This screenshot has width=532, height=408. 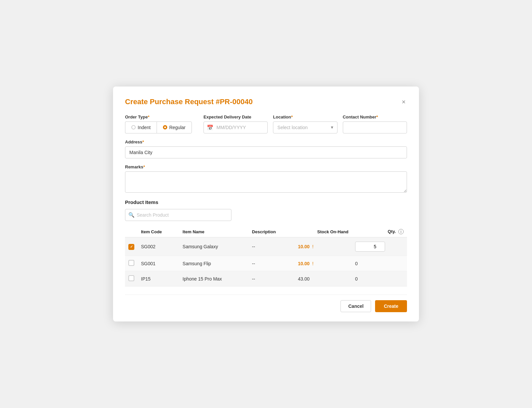 I want to click on row2-checkbox, so click(x=131, y=263).